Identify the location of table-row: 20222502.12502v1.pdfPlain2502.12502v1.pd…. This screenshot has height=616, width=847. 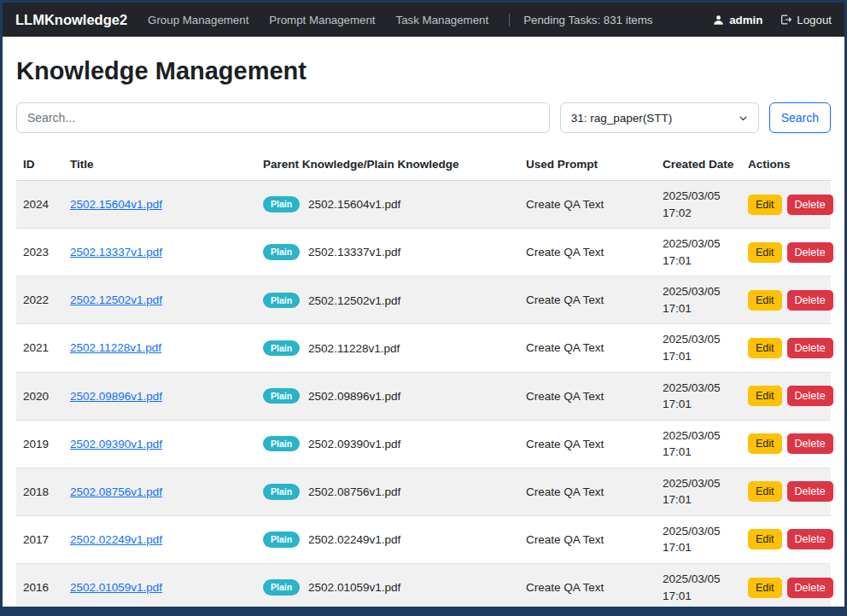
(424, 300).